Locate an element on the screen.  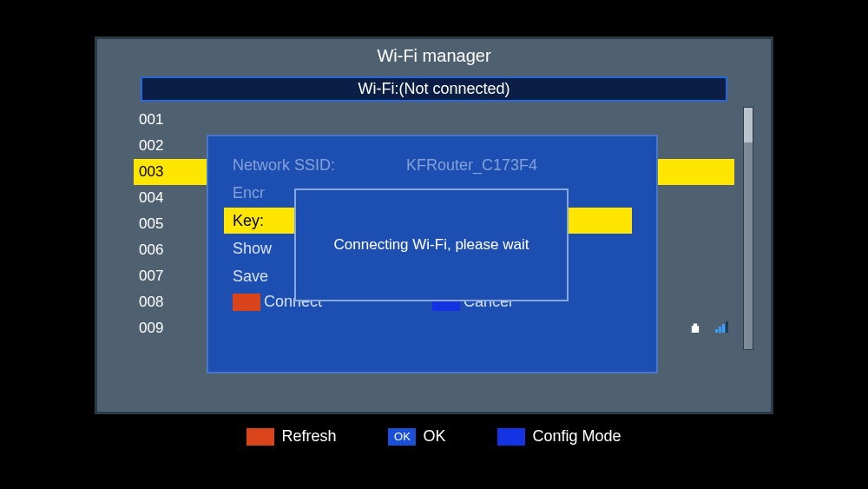
ssid-label: Network SSID: is located at coordinates (319, 165).